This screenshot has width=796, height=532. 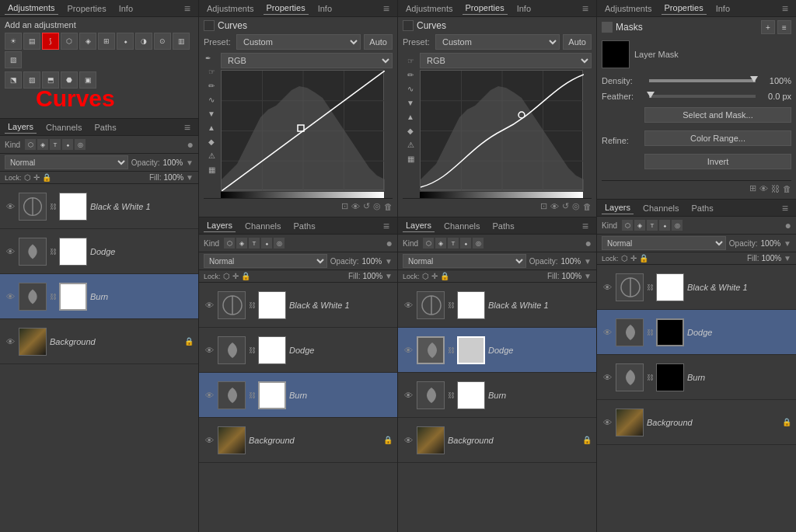 What do you see at coordinates (640, 225) in the screenshot?
I see `filter-adj-4: ◈` at bounding box center [640, 225].